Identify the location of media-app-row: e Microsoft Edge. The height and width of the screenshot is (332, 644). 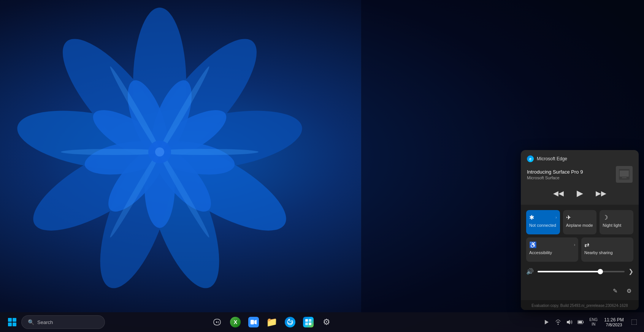
(580, 159).